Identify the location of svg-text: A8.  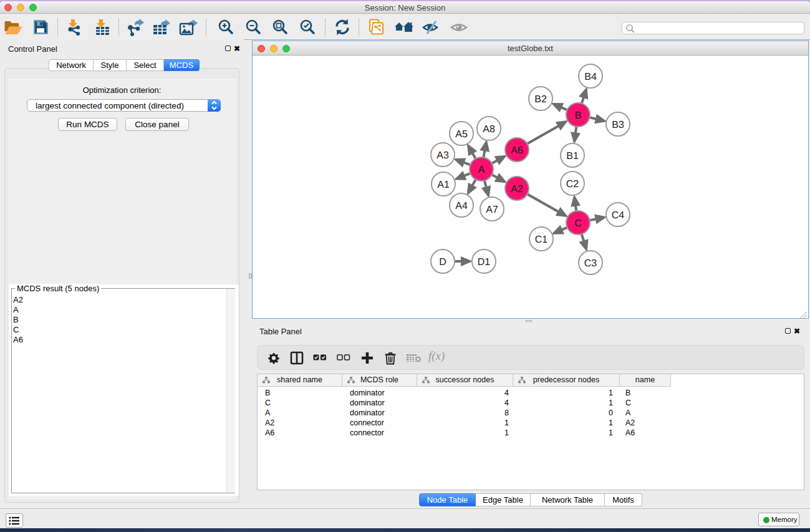
(489, 130).